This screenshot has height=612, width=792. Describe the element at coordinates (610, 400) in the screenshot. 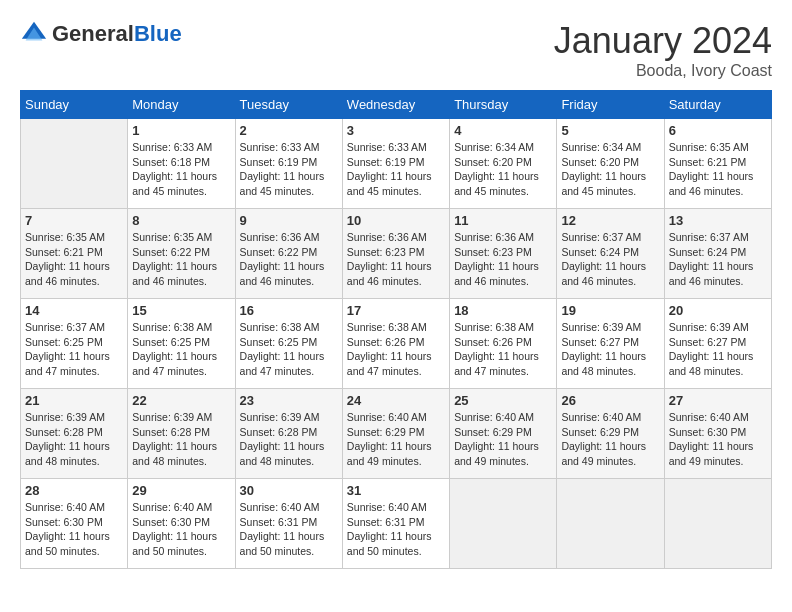

I see `day-number: 26` at that location.